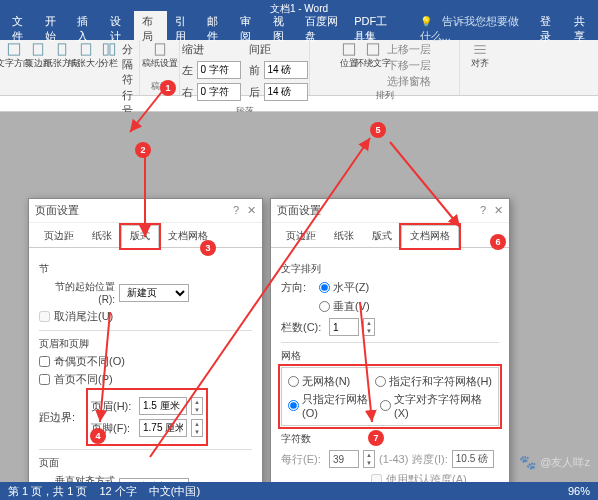  I want to click on text-direction-button: 文字方向, so click(14, 56).